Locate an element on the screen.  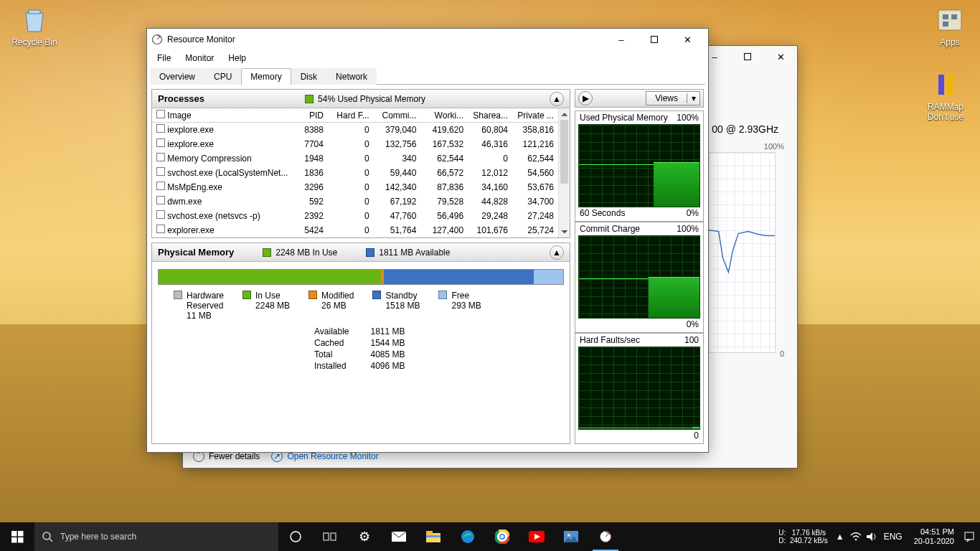
col-6: Private ... is located at coordinates (535, 116).